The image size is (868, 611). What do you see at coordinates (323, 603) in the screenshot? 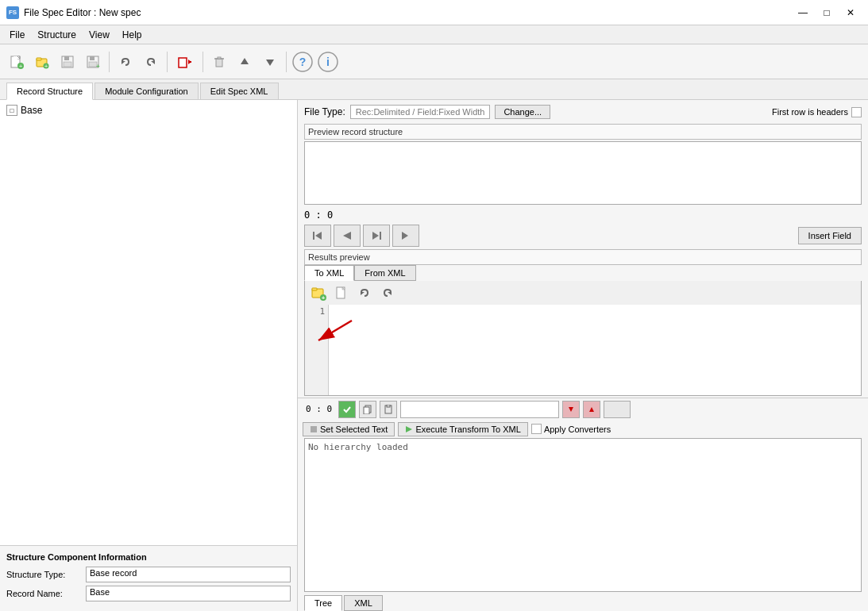
I see `bottom-tab-tree: Tree` at bounding box center [323, 603].